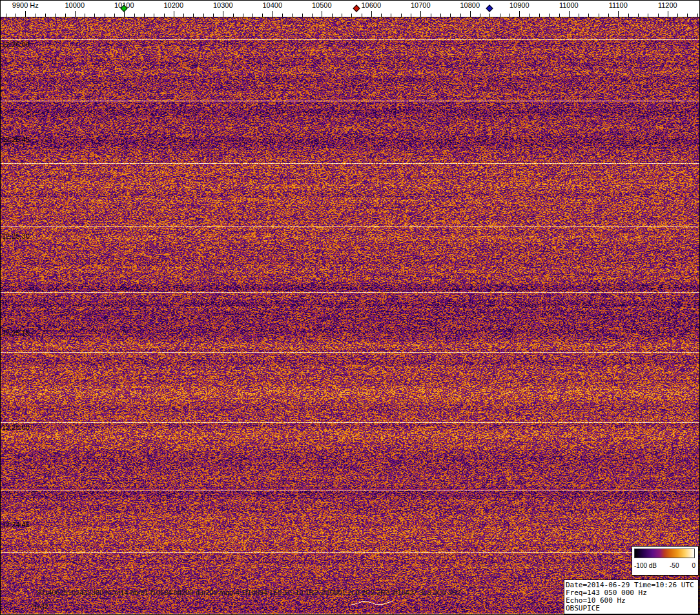  I want to click on db-scale-box: -100 dB -50 0, so click(665, 561).